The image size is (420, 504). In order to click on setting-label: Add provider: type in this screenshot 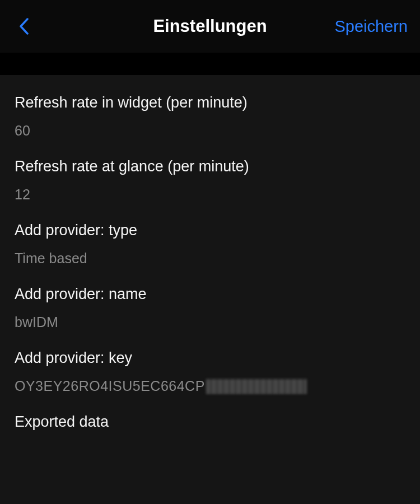, I will do `click(210, 231)`.